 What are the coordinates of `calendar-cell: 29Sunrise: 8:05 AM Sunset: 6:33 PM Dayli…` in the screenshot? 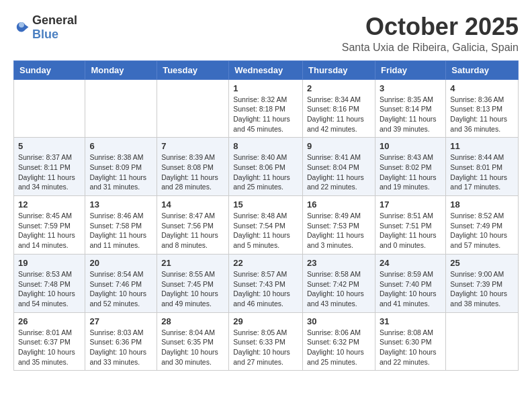 It's located at (266, 341).